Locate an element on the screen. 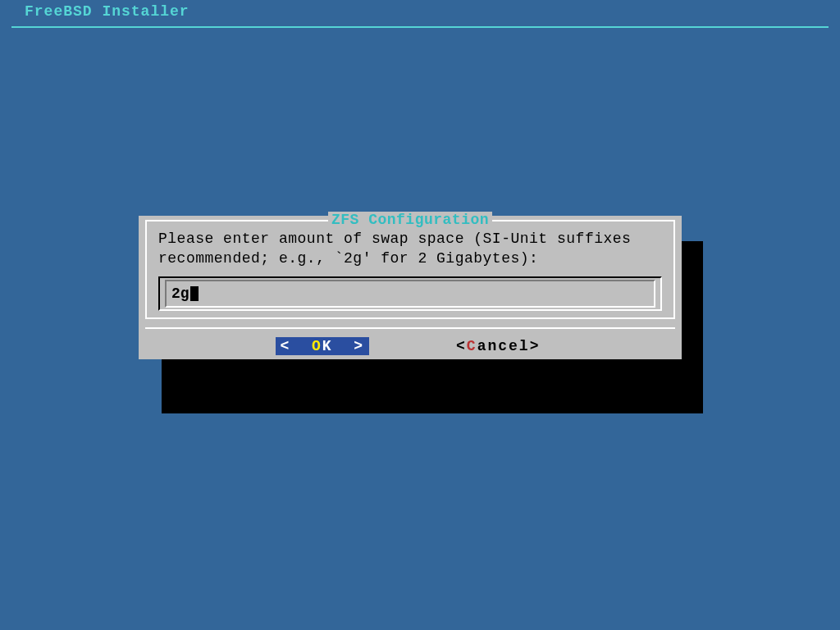 The height and width of the screenshot is (630, 840). ok-button: < OK > is located at coordinates (322, 346).